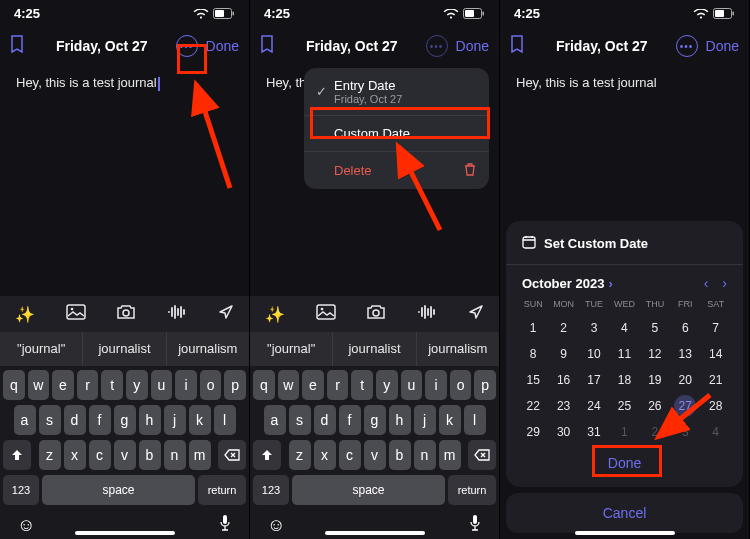 Image resolution: width=750 pixels, height=539 pixels. I want to click on month-label: October 2023›, so click(568, 284).